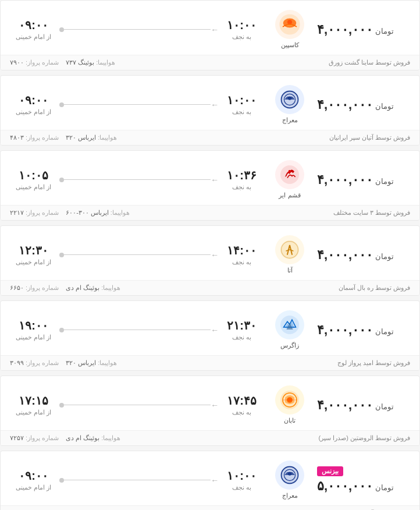 This screenshot has height=510, width=420. I want to click on arrival-info-5: ۲۱:۳۰ به نجف, so click(242, 330).